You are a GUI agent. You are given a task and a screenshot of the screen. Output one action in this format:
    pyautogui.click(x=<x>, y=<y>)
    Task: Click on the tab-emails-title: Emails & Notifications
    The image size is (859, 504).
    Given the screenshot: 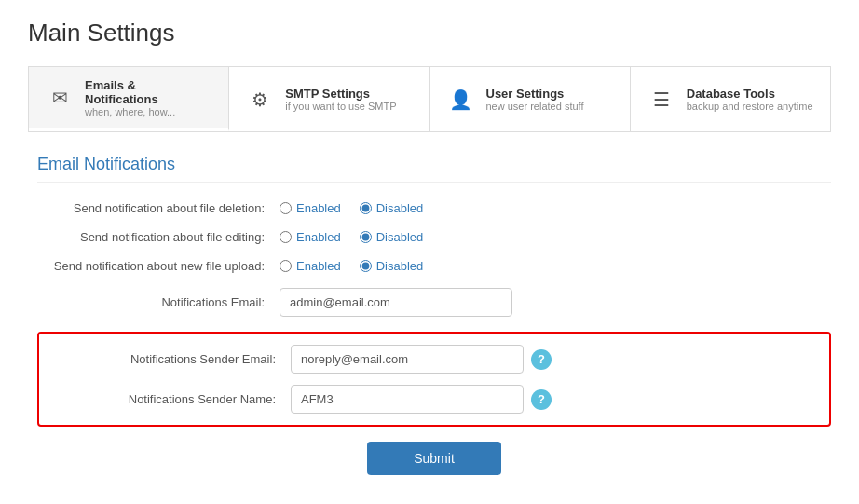 What is the action you would take?
    pyautogui.click(x=148, y=92)
    